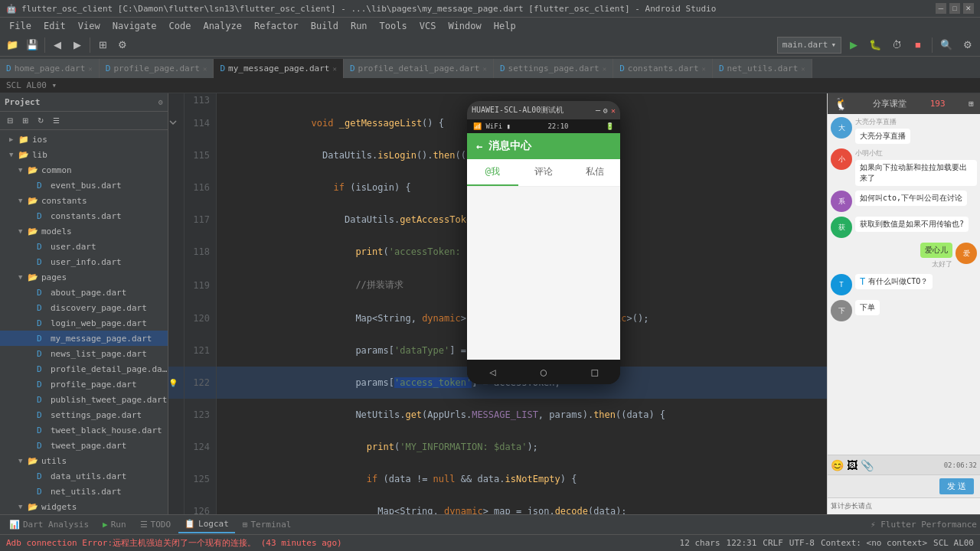  I want to click on sidebar-filter-btn: ☰, so click(56, 121).